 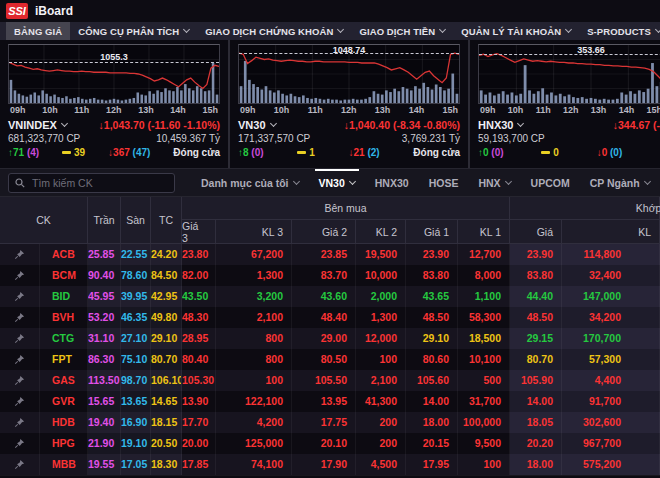 What do you see at coordinates (432, 444) in the screenshot?
I see `bid-price-1-cell: 20.15` at bounding box center [432, 444].